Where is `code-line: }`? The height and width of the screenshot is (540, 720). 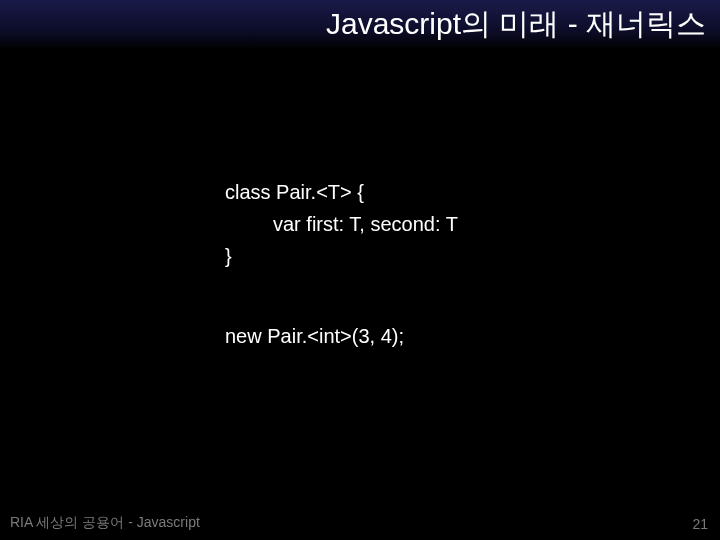
code-line: } is located at coordinates (455, 256).